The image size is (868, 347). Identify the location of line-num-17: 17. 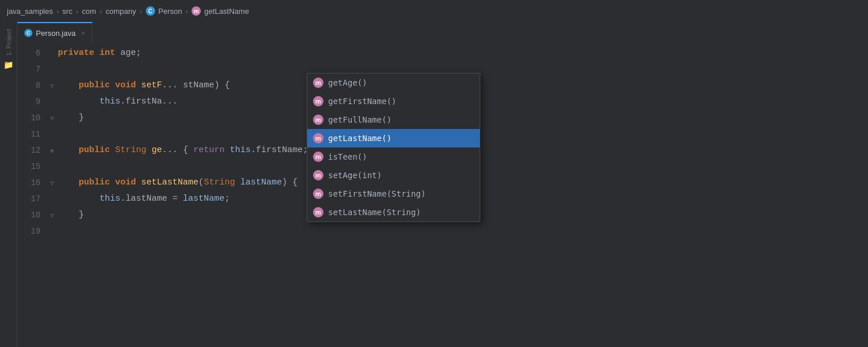
(29, 199).